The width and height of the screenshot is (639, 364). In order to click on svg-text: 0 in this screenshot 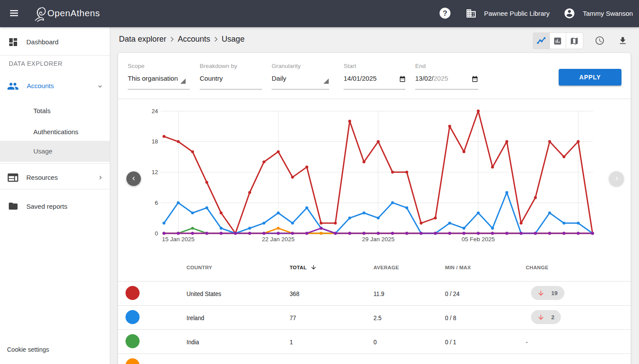, I will do `click(156, 233)`.